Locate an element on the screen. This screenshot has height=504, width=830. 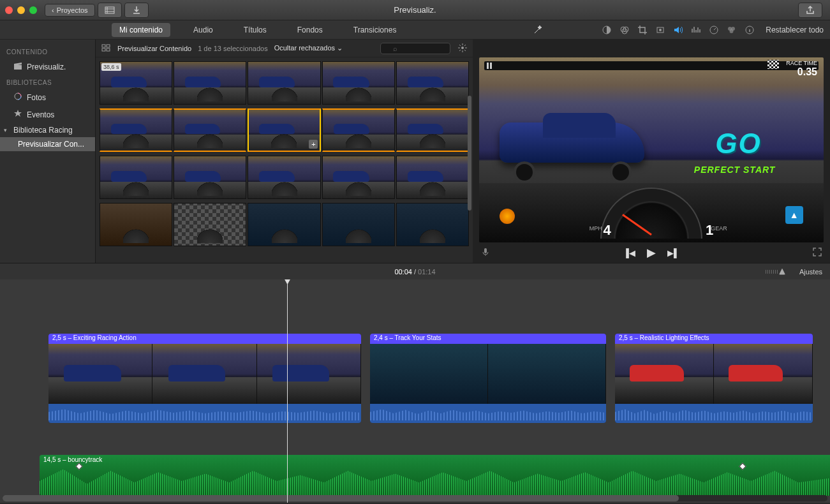
media-library-button is located at coordinates (110, 10).